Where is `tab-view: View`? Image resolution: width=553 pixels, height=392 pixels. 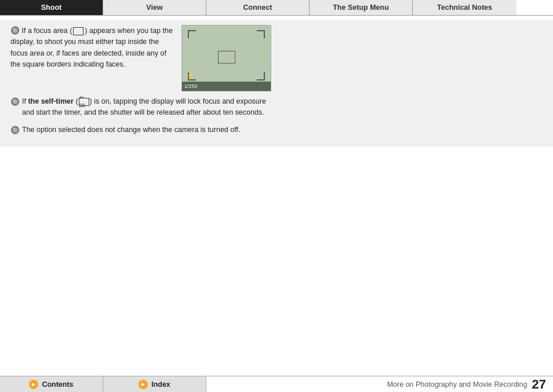
tab-view: View is located at coordinates (155, 8).